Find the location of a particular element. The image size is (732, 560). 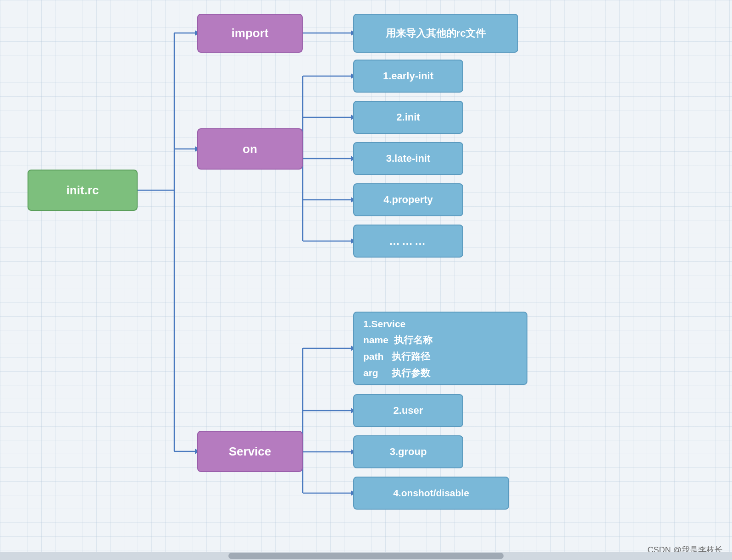

svc-child-1-node: 1.Service name 执行名称 path 执行路径 arg 执行参数 is located at coordinates (440, 348).